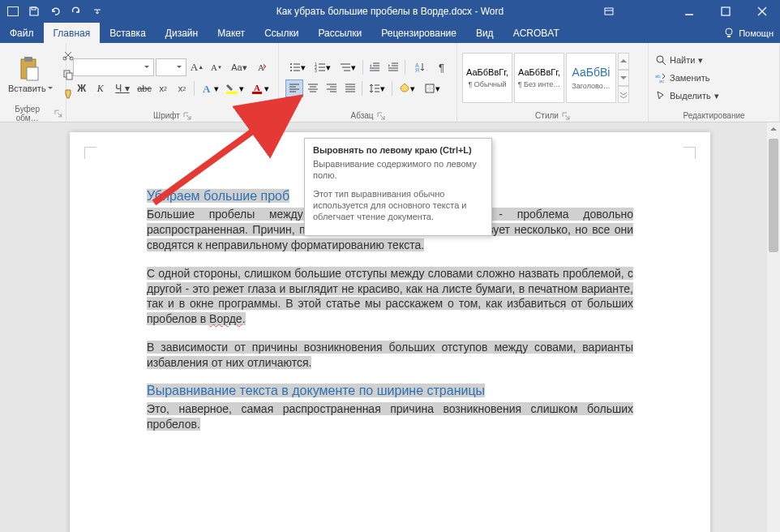 The height and width of the screenshot is (532, 780). What do you see at coordinates (688, 11) in the screenshot?
I see `window-controls` at bounding box center [688, 11].